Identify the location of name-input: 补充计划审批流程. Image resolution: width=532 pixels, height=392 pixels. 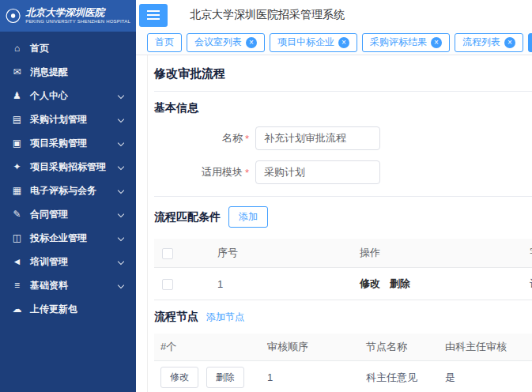
(318, 138).